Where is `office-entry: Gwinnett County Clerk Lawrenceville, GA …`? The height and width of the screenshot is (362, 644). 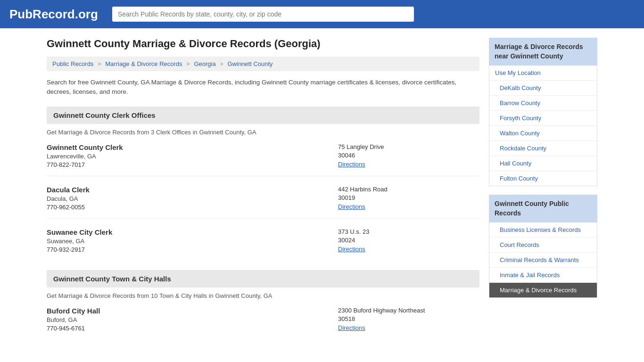 office-entry: Gwinnett County Clerk Lawrenceville, GA … is located at coordinates (263, 160).